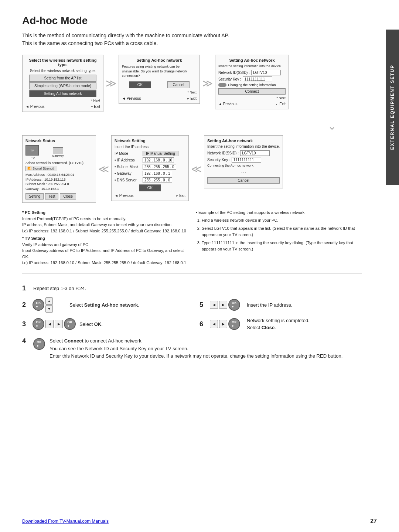 This screenshot has height=532, width=399. Describe the element at coordinates (243, 166) in the screenshot. I see `adhoc2-connecting-text: Connecting the Ad-hoc network` at that location.